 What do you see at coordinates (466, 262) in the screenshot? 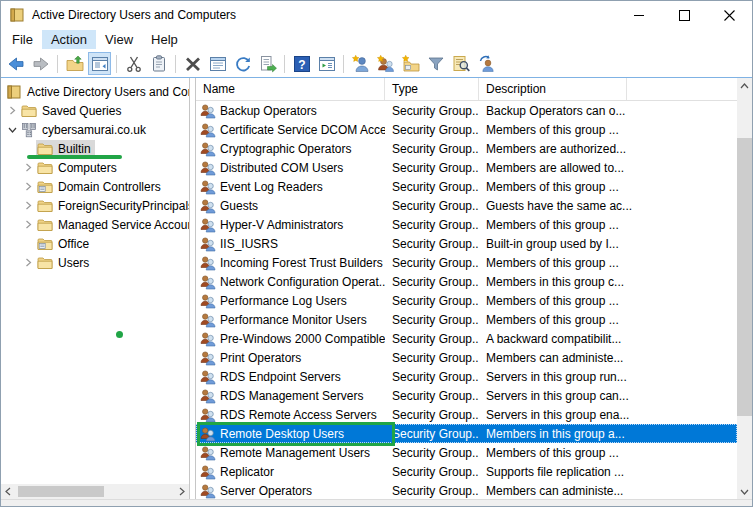
I see `list-row-incoming-forest-trust-builders: Incoming Forest Trust BuildersSecurity G…` at bounding box center [466, 262].